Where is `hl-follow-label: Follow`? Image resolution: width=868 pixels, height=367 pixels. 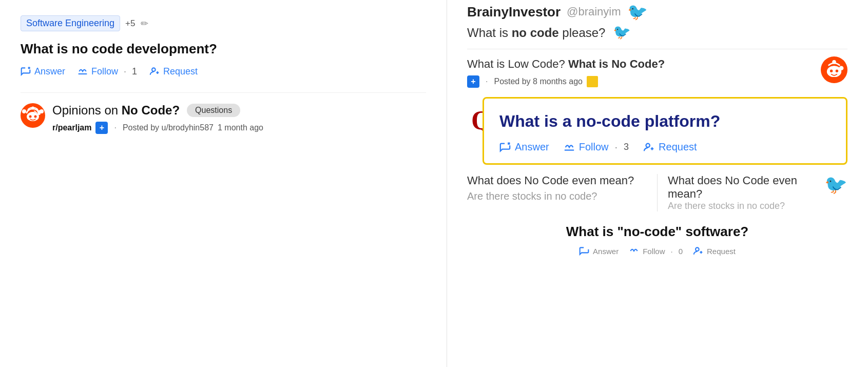 hl-follow-label: Follow is located at coordinates (594, 147).